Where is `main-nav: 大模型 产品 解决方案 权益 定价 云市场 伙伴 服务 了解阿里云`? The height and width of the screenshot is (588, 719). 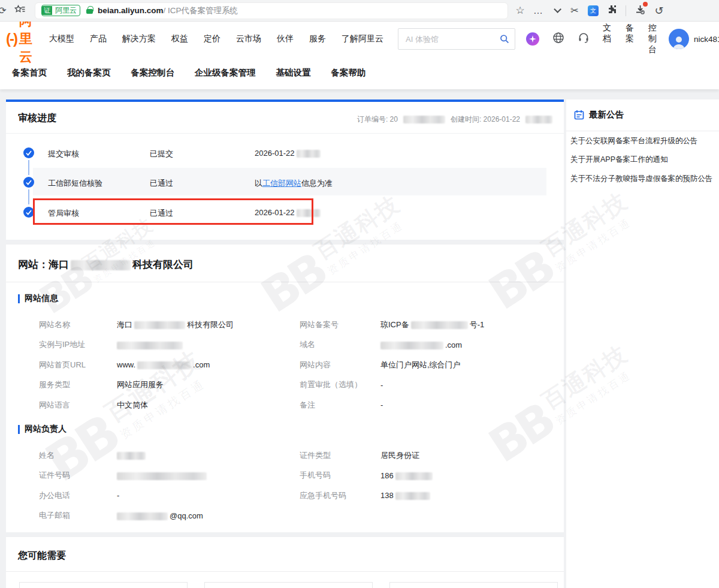 main-nav: 大模型 产品 解决方案 权益 定价 云市场 伙伴 服务 了解阿里云 is located at coordinates (216, 39).